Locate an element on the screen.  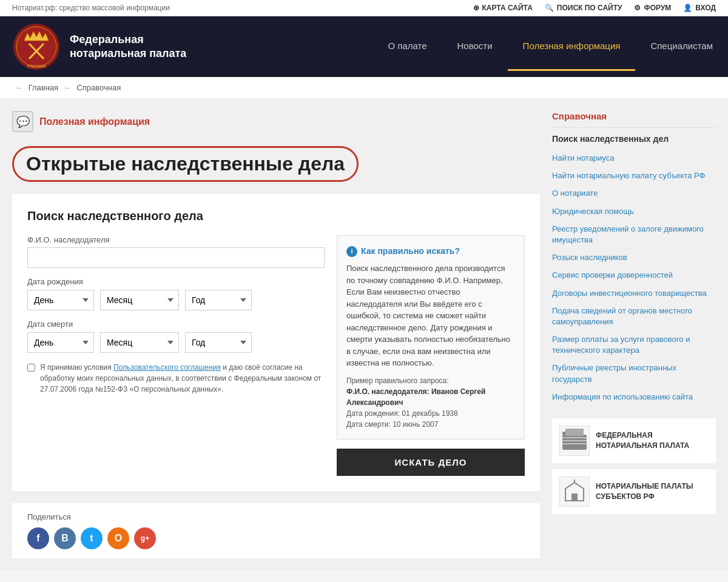
sidebar-link-8: Подача сведений от органов местного само… is located at coordinates (634, 316).